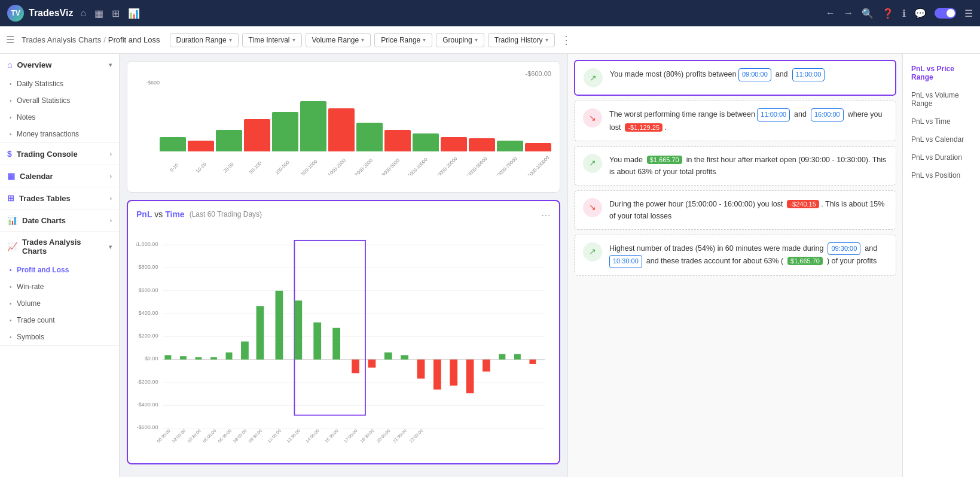 This screenshot has width=980, height=477. I want to click on svg-text: 05:00:00, so click(209, 436).